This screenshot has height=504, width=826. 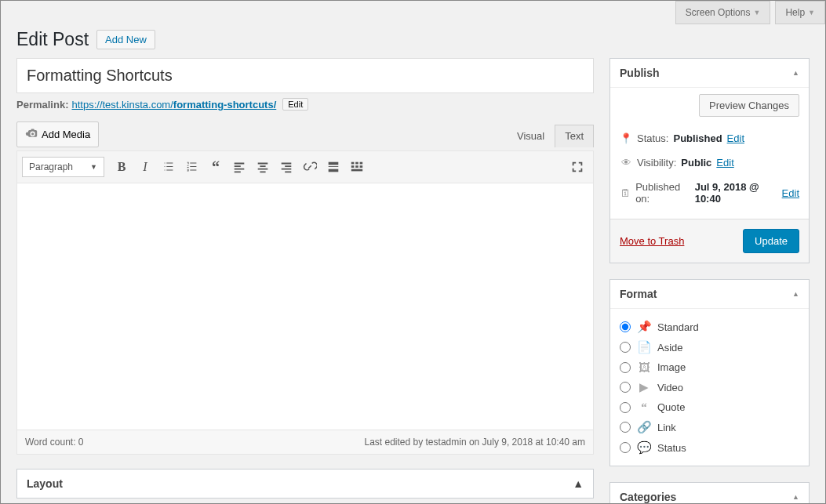 What do you see at coordinates (644, 387) in the screenshot?
I see `video-icon: ▶` at bounding box center [644, 387].